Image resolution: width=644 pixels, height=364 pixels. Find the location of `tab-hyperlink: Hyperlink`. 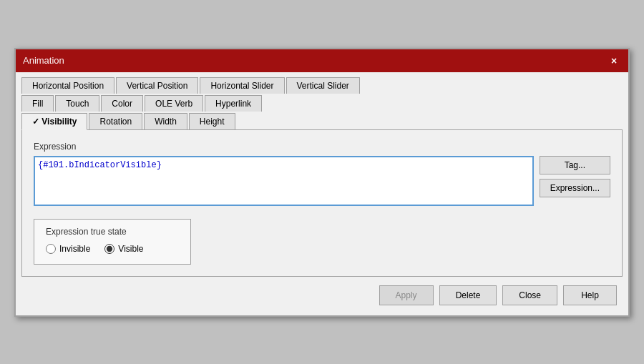

tab-hyperlink: Hyperlink is located at coordinates (233, 103).